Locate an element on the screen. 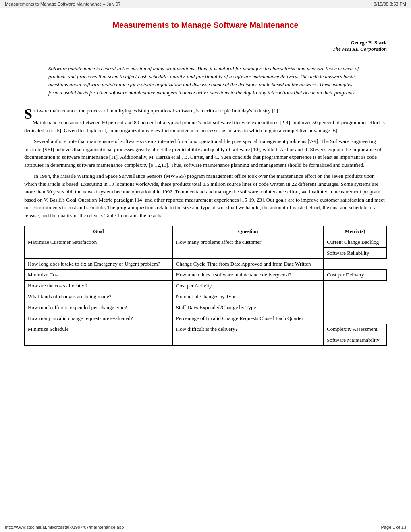 This screenshot has height=532, width=411. footer-bar: http://www.stsc.hill.af.mil/crosstalk/19… is located at coordinates (206, 527).